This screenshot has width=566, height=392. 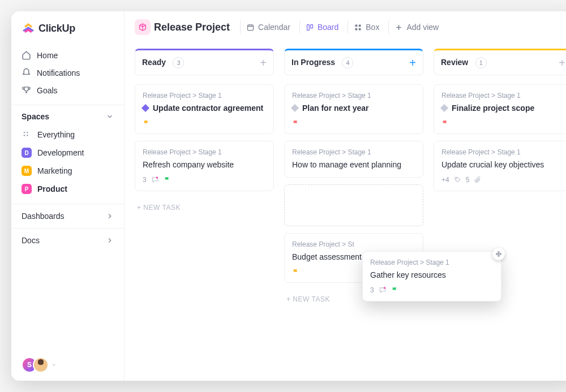 What do you see at coordinates (208, 109) in the screenshot?
I see `card-title: Update contractor agreement` at bounding box center [208, 109].